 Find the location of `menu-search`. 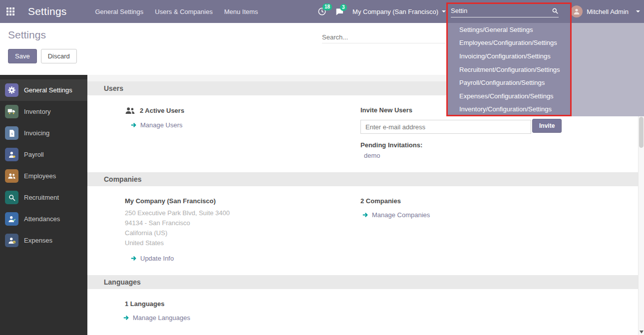

menu-search is located at coordinates (505, 11).